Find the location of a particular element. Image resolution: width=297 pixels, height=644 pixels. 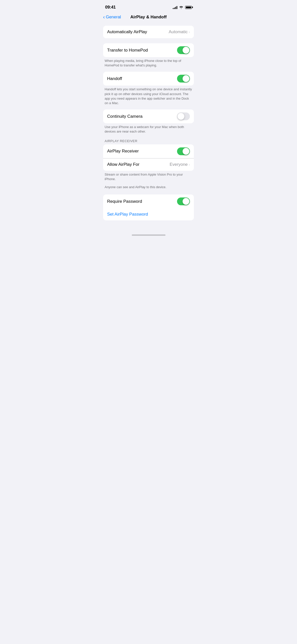

battery-icon is located at coordinates (189, 8).